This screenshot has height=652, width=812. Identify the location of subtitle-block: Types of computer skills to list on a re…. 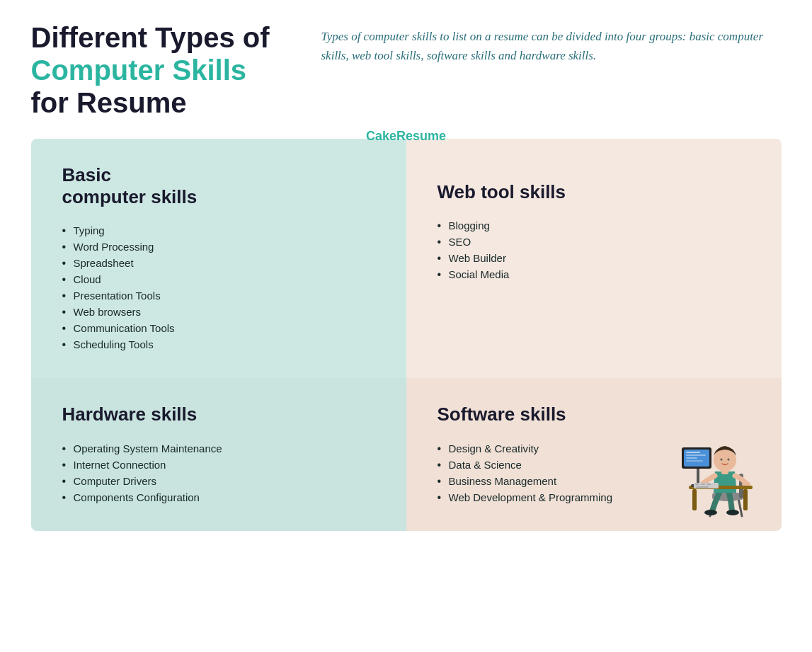
(551, 43).